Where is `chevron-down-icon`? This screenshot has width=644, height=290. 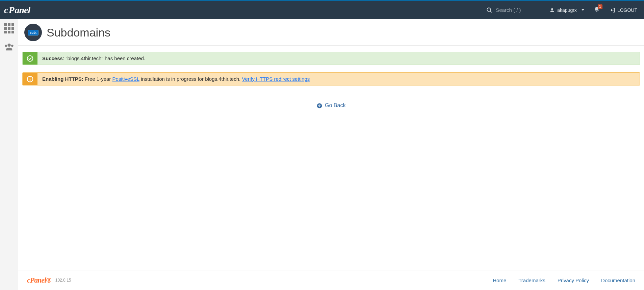 chevron-down-icon is located at coordinates (583, 10).